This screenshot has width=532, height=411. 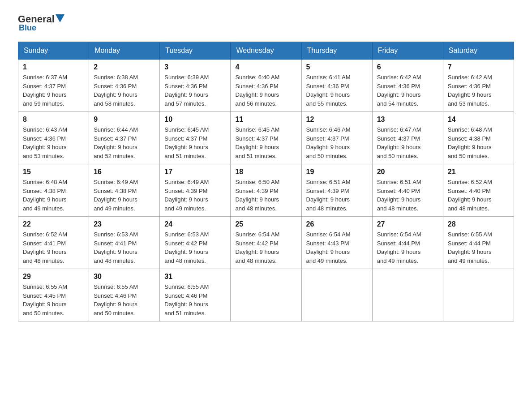 What do you see at coordinates (408, 138) in the screenshot?
I see `day-cell-13: 13 Sunrise: 6:47 AMSunset: 4:37 PMDaylig…` at bounding box center [408, 138].